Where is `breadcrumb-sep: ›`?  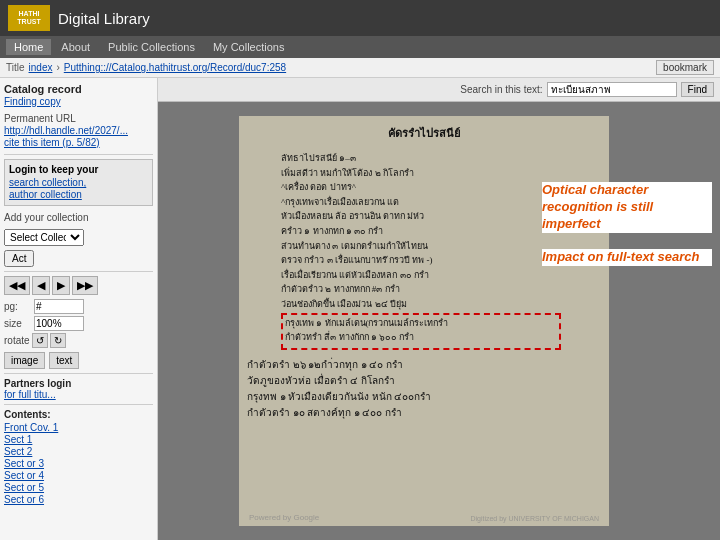 breadcrumb-sep: › is located at coordinates (58, 68).